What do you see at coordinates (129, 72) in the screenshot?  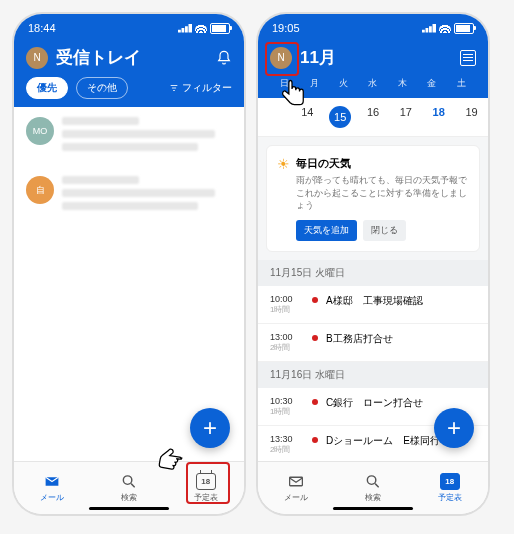 I see `mail-header: N 受信トレイ 優先 その他 フィルター` at bounding box center [129, 72].